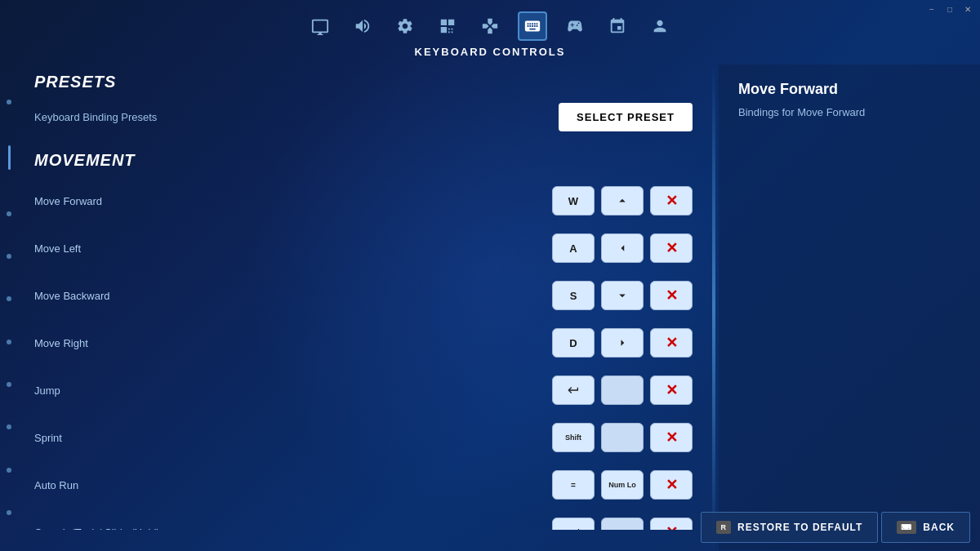 The image size is (980, 551). What do you see at coordinates (293, 529) in the screenshot?
I see `crouch-label: Crouch (Tap) / Slide (Hold)` at bounding box center [293, 529].